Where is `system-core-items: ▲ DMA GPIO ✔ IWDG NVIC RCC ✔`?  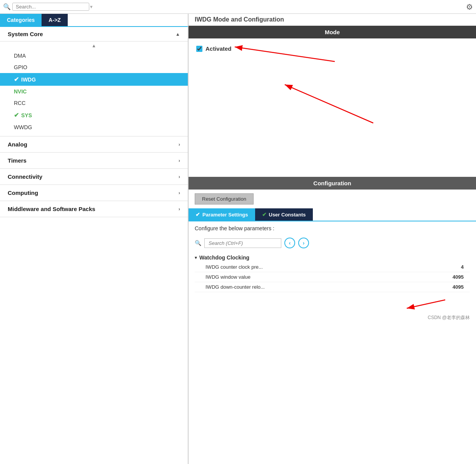
system-core-items: ▲ DMA GPIO ✔ IWDG NVIC RCC ✔ is located at coordinates (94, 89).